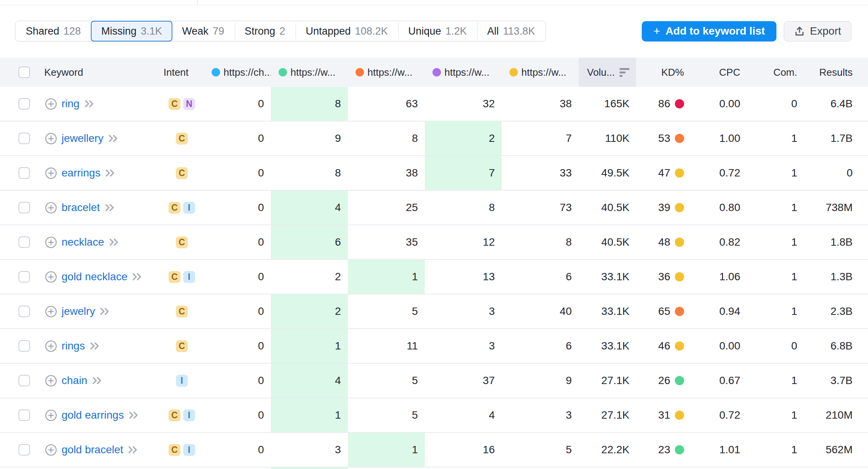  I want to click on column-header-results: Results, so click(834, 72).